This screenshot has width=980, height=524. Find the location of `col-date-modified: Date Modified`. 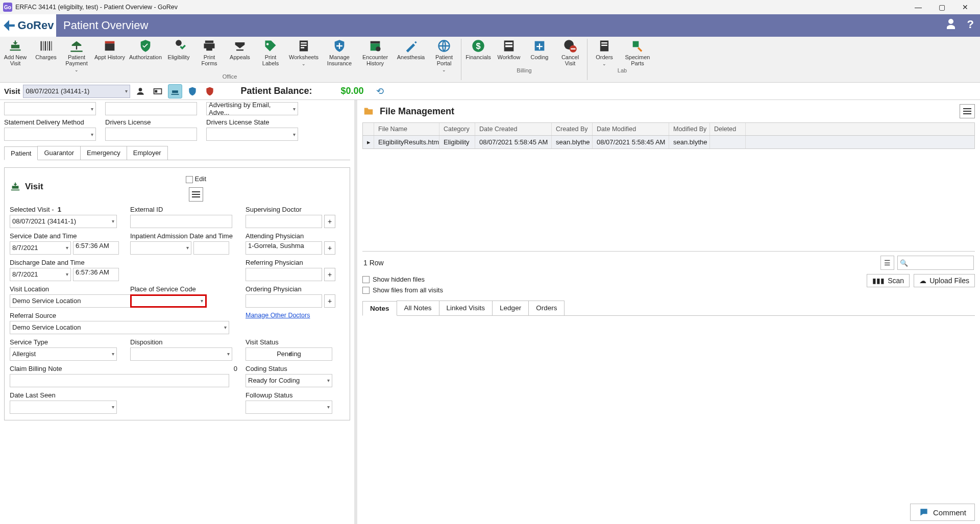

col-date-modified: Date Modified is located at coordinates (631, 129).